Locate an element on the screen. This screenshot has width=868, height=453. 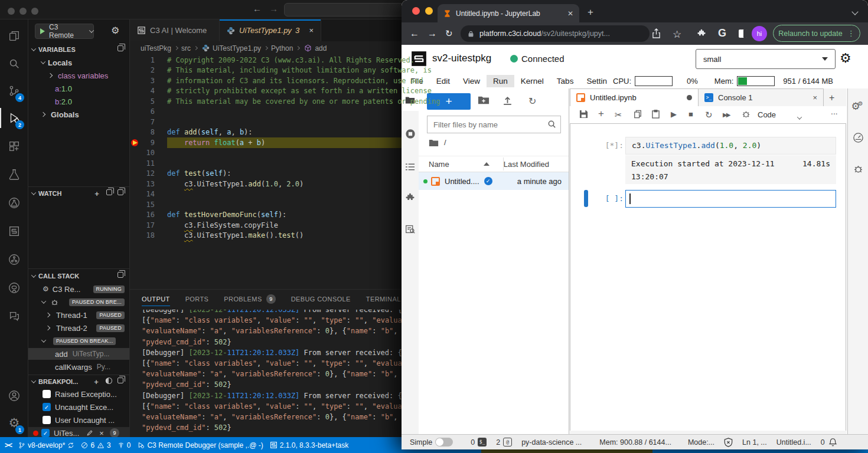
upload-icon is located at coordinates (508, 100).